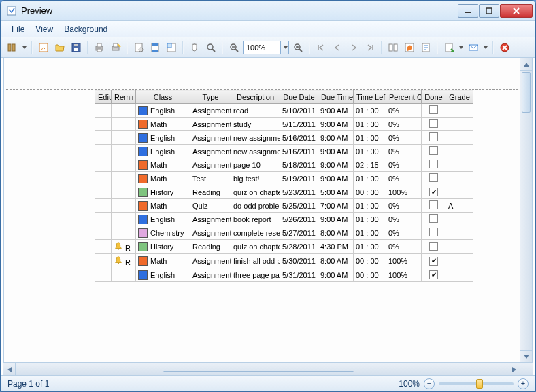 This screenshot has width=536, height=392. I want to click on close-button, so click(516, 11).